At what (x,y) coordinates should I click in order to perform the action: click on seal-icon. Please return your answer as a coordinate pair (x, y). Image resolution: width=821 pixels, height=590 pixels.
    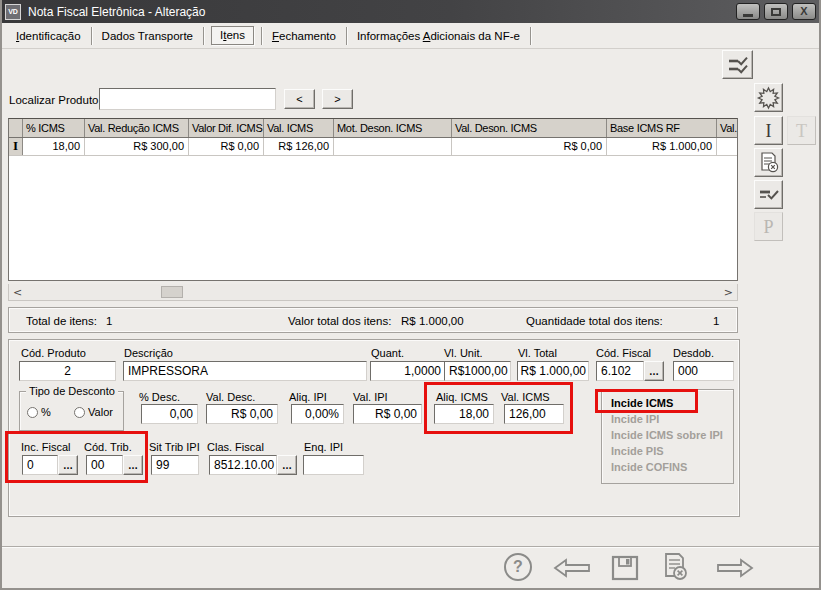
    Looking at the image, I should click on (768, 98).